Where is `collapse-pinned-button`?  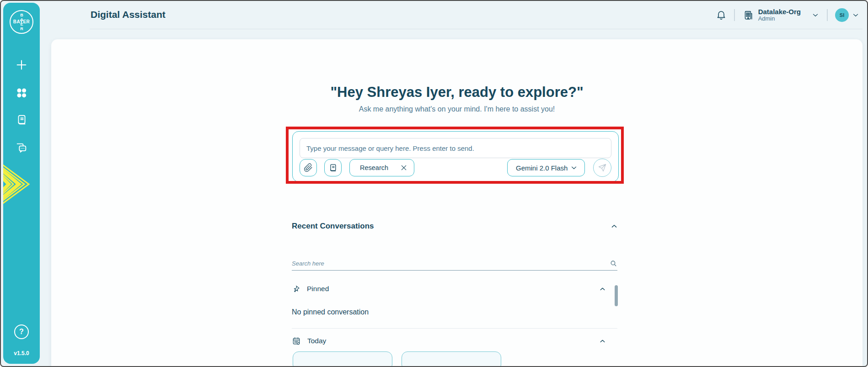
collapse-pinned-button is located at coordinates (603, 289).